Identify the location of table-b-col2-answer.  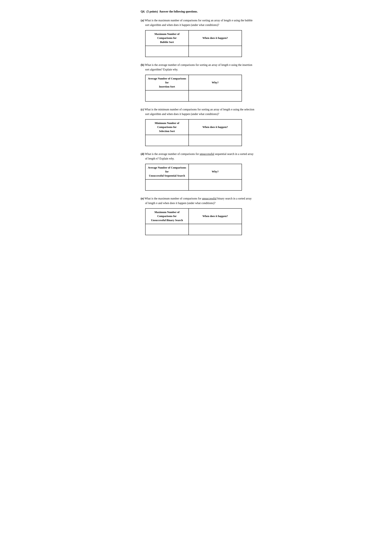
(215, 96).